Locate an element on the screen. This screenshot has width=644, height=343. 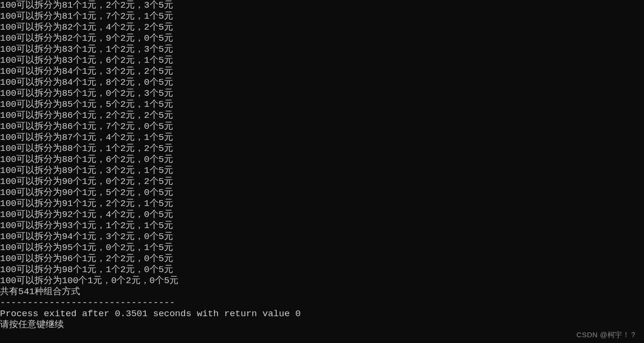
output-line: 100可以拆分为87个1元，4个2元，1个5元 is located at coordinates (322, 138).